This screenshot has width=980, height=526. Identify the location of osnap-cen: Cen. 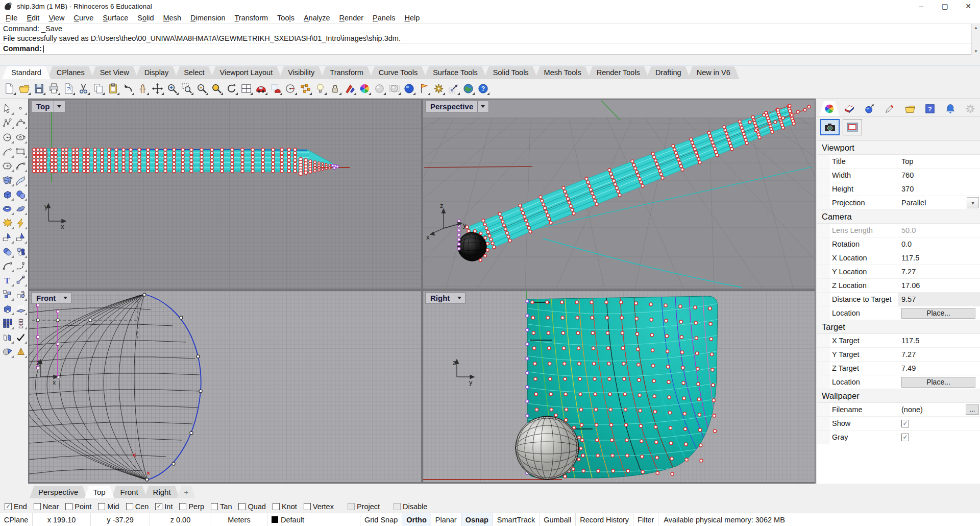
(138, 507).